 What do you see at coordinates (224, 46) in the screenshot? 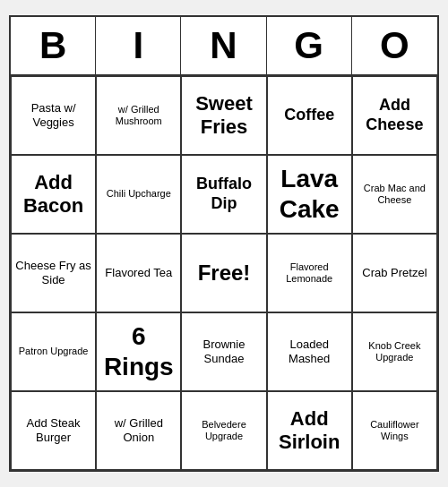
I see `bingo-letter-n: N` at bounding box center [224, 46].